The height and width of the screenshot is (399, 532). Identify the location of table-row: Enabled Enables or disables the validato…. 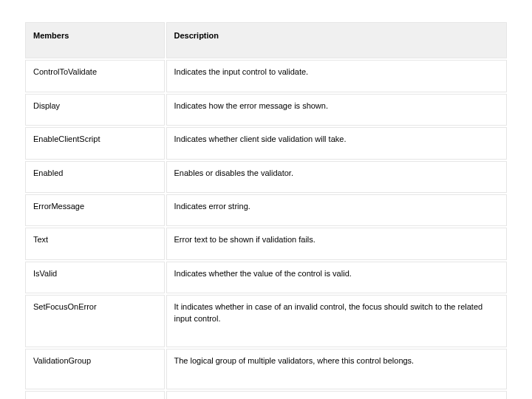
(266, 177).